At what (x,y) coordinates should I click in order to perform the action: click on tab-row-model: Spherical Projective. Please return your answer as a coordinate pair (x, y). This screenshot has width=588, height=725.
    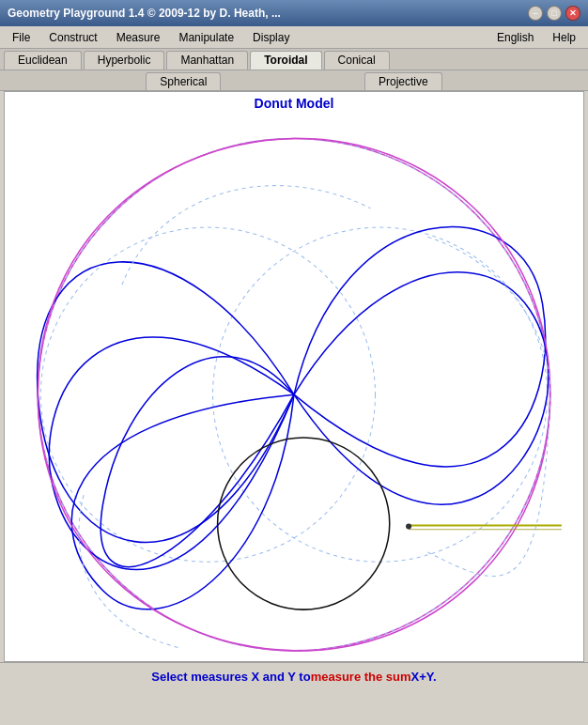
    Looking at the image, I should click on (294, 81).